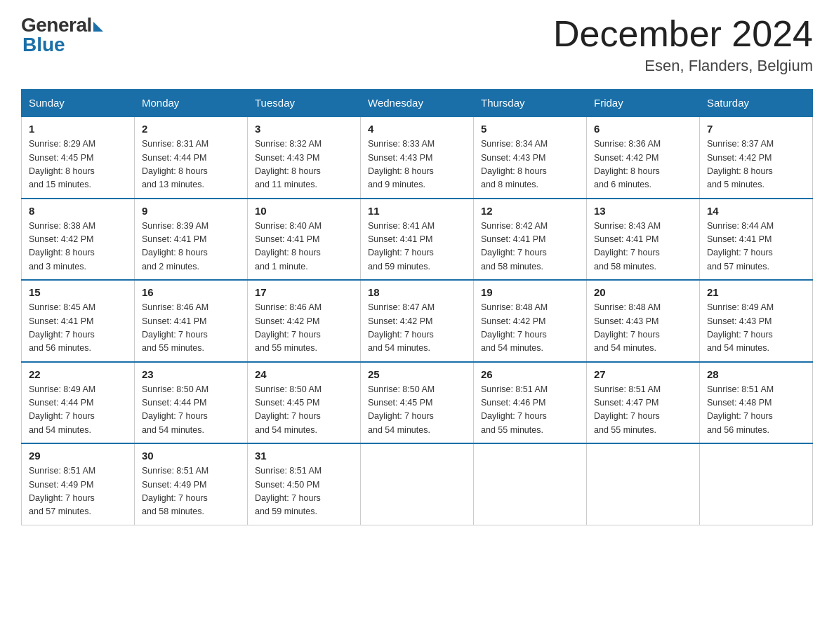 This screenshot has width=834, height=644. I want to click on calendar-day-cell: 14Sunrise: 8:44 AMSunset: 4:41 PMDayligh…, so click(757, 240).